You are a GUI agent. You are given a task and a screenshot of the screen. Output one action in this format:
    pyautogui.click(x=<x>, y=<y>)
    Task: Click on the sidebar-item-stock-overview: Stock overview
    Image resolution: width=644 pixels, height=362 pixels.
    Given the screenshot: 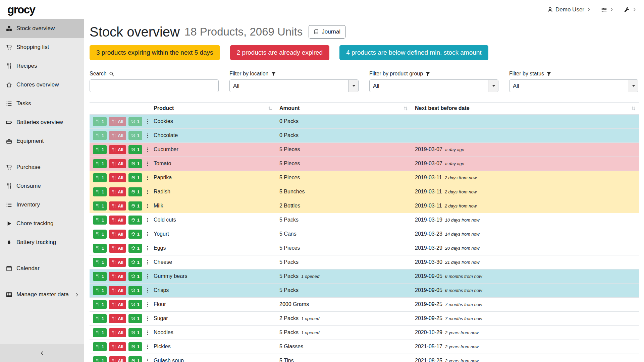 What is the action you would take?
    pyautogui.click(x=42, y=28)
    